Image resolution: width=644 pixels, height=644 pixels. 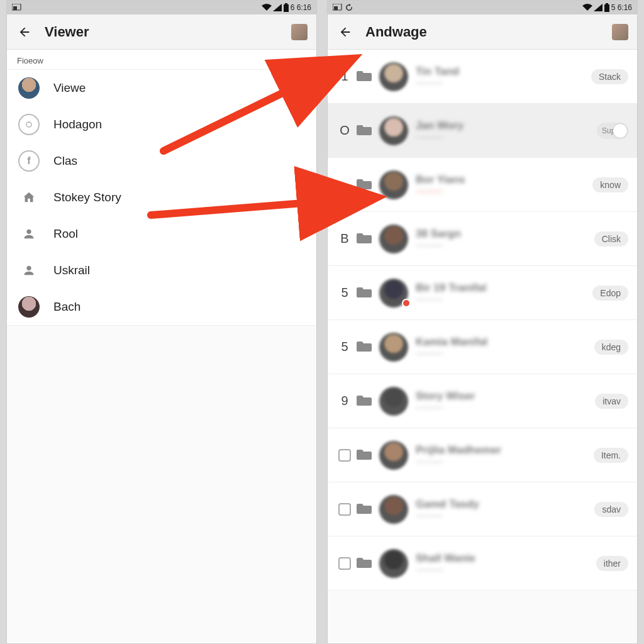 What do you see at coordinates (345, 401) in the screenshot?
I see `rank-number: 9` at bounding box center [345, 401].